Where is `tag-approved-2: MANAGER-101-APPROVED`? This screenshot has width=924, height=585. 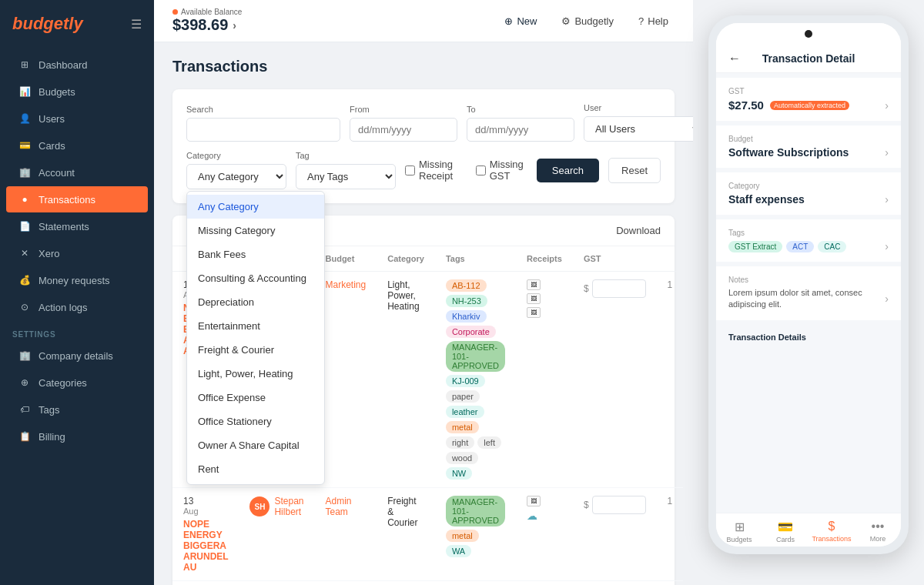 tag-approved-2: MANAGER-101-APPROVED is located at coordinates (476, 511).